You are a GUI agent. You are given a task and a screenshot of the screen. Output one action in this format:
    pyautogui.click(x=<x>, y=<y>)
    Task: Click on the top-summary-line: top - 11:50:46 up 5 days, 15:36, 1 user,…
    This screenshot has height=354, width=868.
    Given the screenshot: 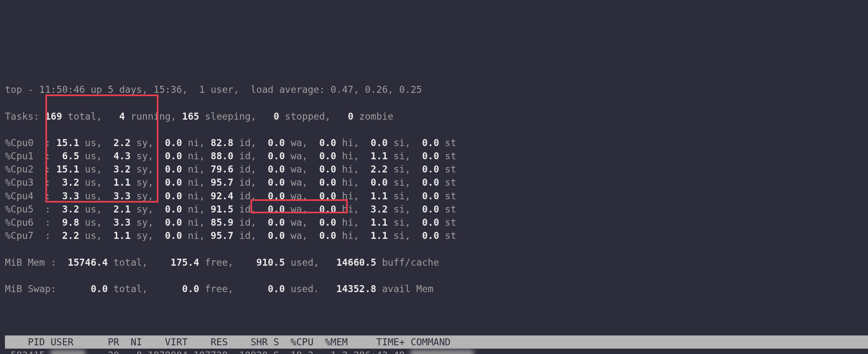 What is the action you would take?
    pyautogui.click(x=436, y=90)
    